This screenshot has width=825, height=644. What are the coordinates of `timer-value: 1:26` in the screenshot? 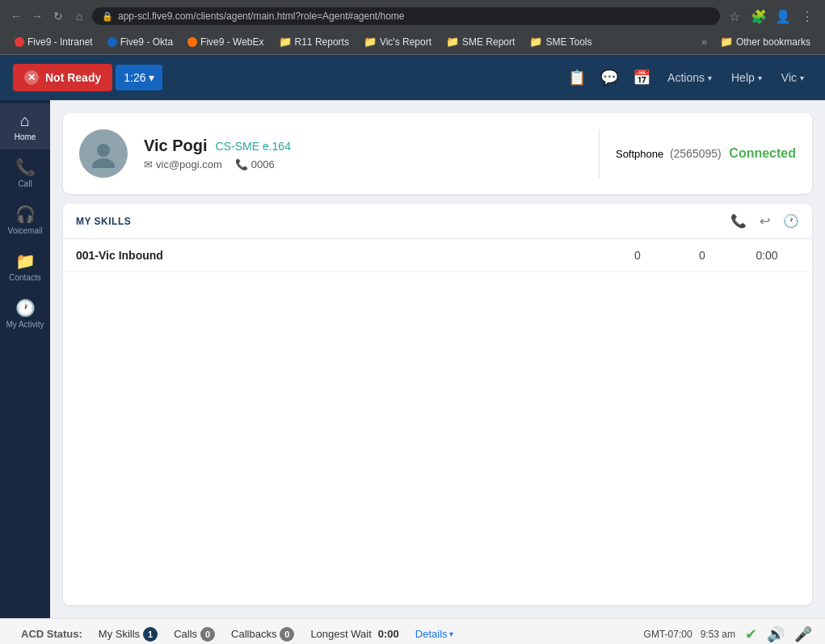 It's located at (134, 78).